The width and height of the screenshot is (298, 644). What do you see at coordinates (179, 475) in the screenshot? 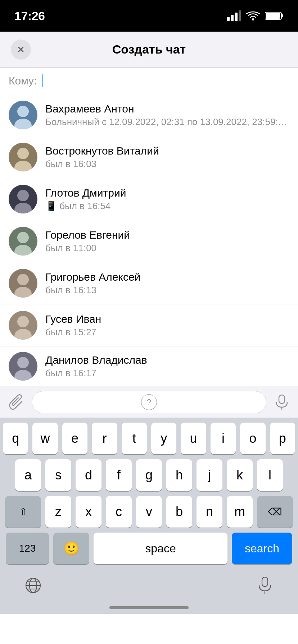
I see `key-h: h` at bounding box center [179, 475].